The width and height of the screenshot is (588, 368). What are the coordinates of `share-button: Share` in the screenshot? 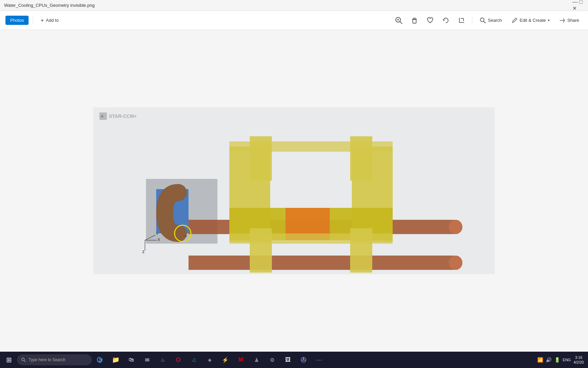 It's located at (569, 20).